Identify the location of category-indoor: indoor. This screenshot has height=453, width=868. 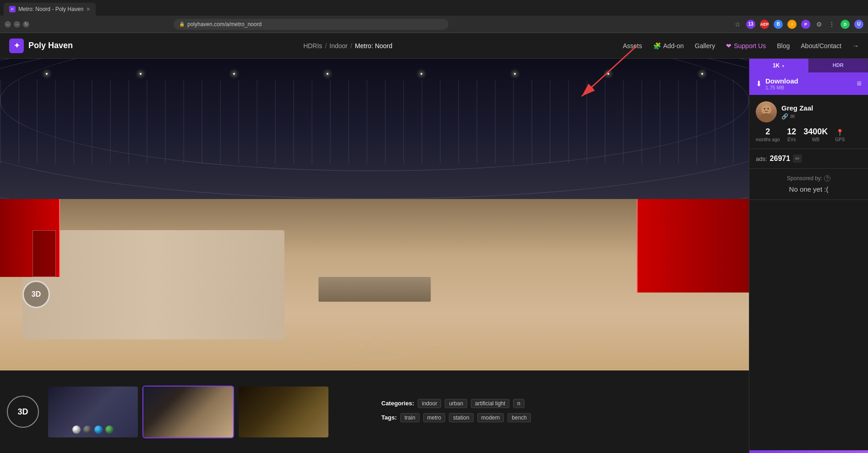
(430, 403).